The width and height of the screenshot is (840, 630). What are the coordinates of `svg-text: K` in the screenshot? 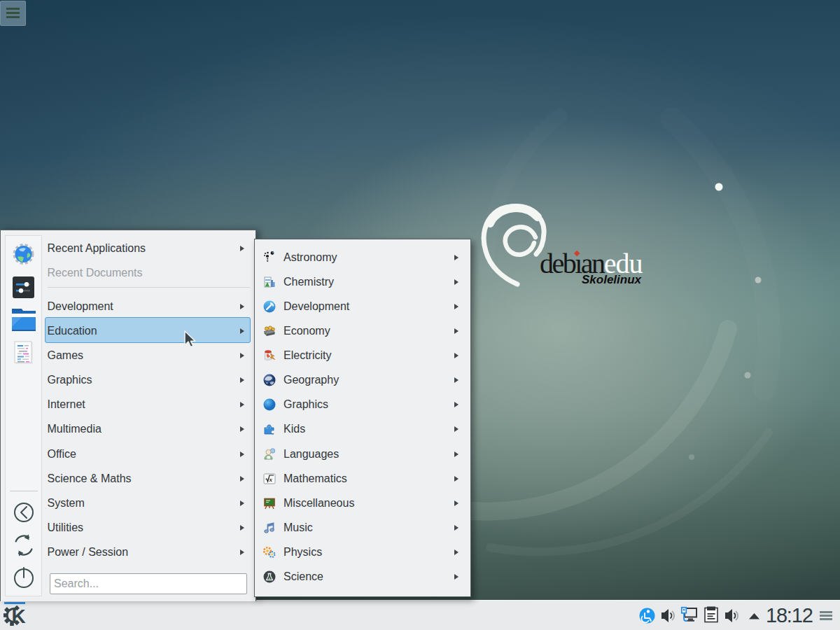 It's located at (19, 616).